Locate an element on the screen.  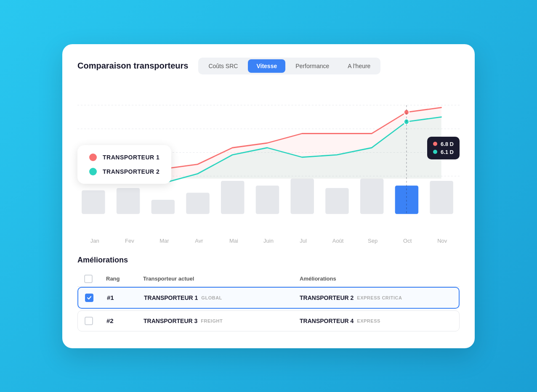
legend-item-1: TRANSPORTEUR 1 is located at coordinates (125, 157).